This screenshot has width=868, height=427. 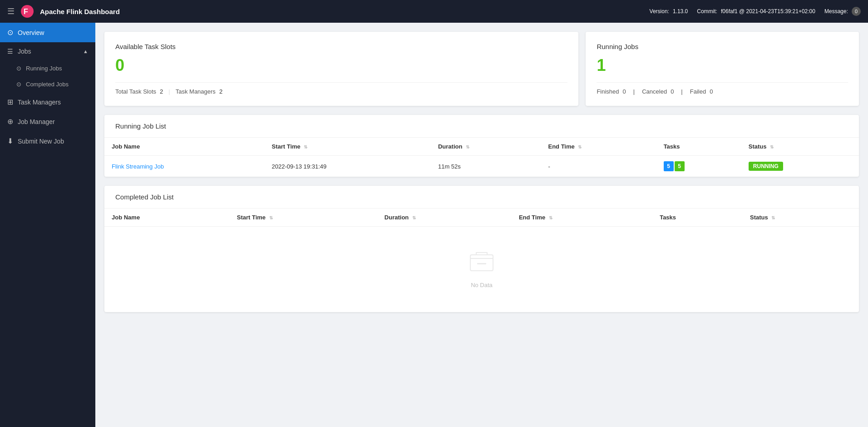 I want to click on finished-label: Finished, so click(x=607, y=92).